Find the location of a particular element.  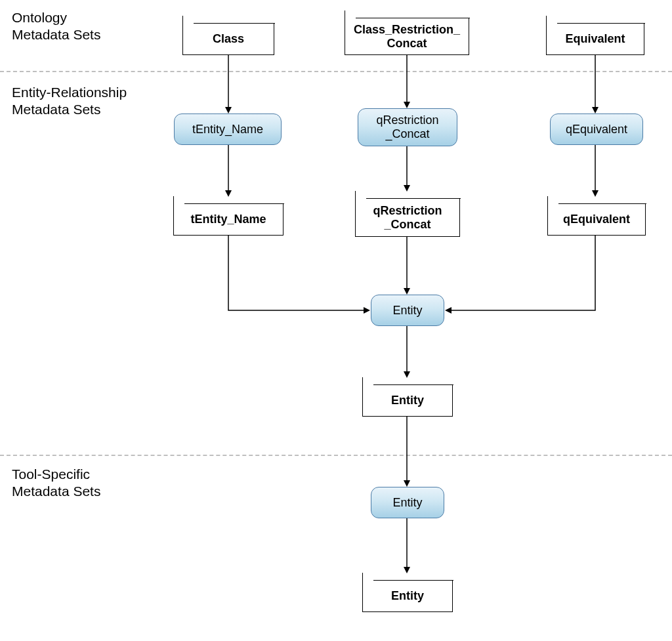

box-entity-mid: Entity is located at coordinates (408, 401).